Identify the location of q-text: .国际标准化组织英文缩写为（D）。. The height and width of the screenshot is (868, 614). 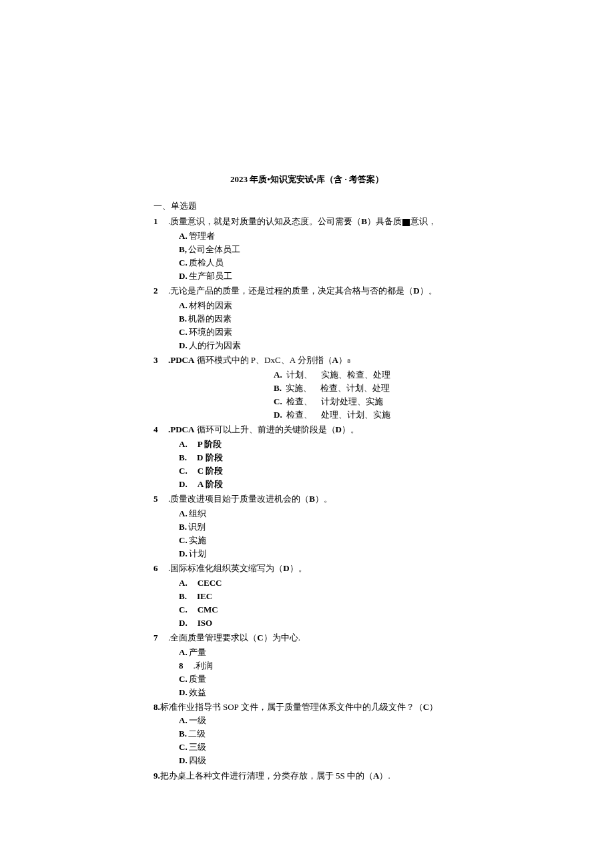
(314, 568).